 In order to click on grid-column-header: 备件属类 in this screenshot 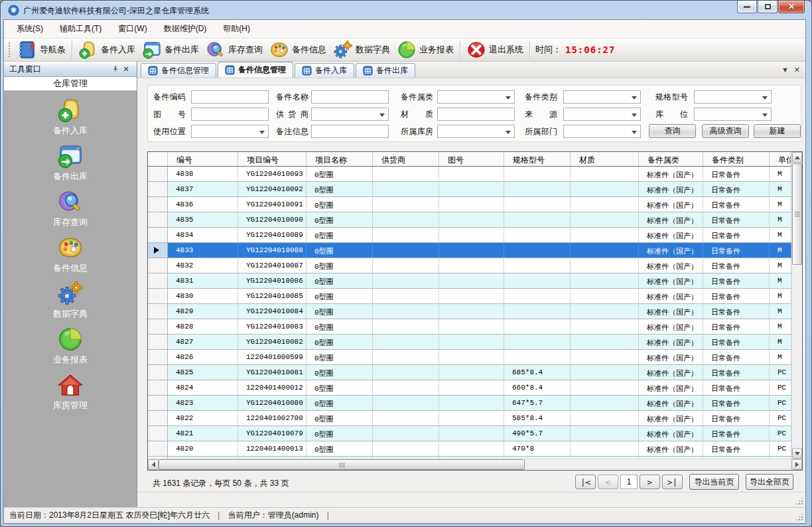, I will do `click(671, 159)`.